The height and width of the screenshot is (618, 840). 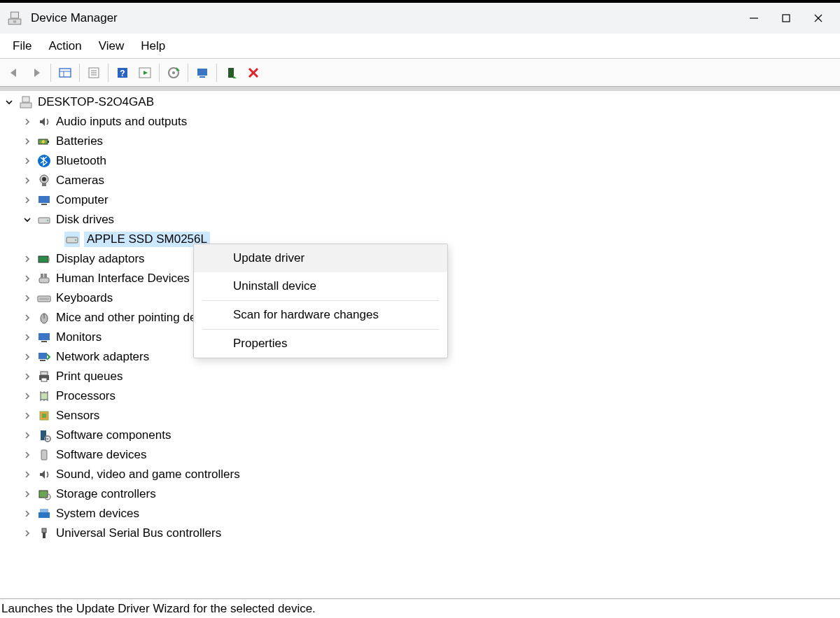 What do you see at coordinates (420, 533) in the screenshot?
I see `tree-category-node: Universal Serial Bus controllers` at bounding box center [420, 533].